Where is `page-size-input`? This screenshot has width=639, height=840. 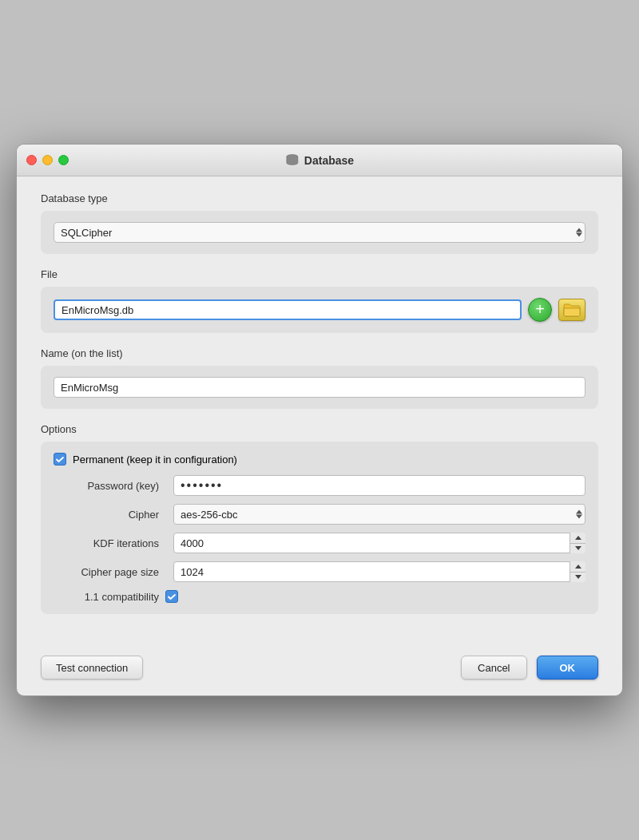
page-size-input is located at coordinates (379, 572).